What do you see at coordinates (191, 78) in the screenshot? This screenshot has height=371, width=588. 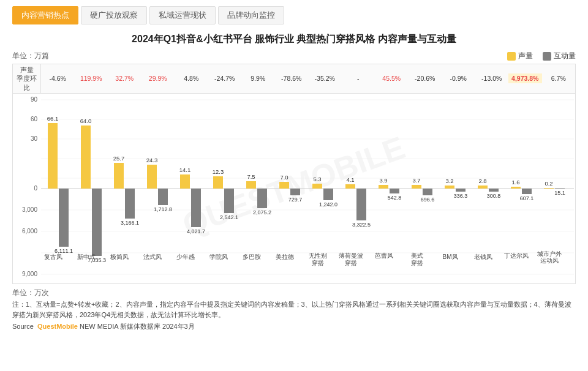 I see `rate-val-4: 4.8%` at bounding box center [191, 78].